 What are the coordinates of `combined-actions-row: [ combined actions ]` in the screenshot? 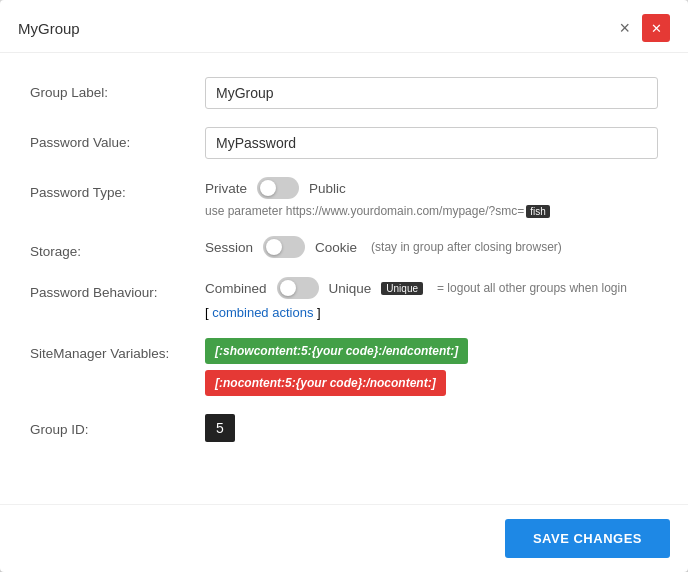 It's located at (432, 312).